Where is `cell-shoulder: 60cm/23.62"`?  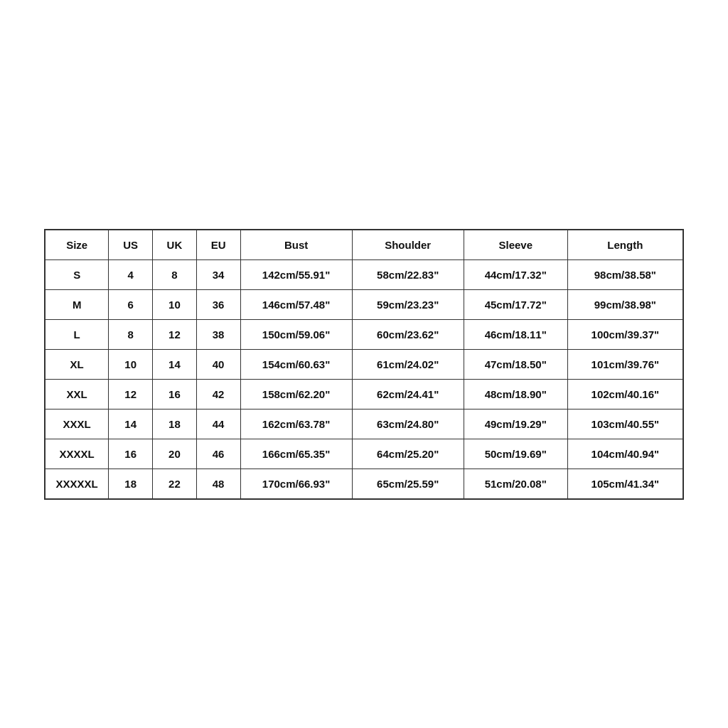
cell-shoulder: 60cm/23.62" is located at coordinates (408, 334).